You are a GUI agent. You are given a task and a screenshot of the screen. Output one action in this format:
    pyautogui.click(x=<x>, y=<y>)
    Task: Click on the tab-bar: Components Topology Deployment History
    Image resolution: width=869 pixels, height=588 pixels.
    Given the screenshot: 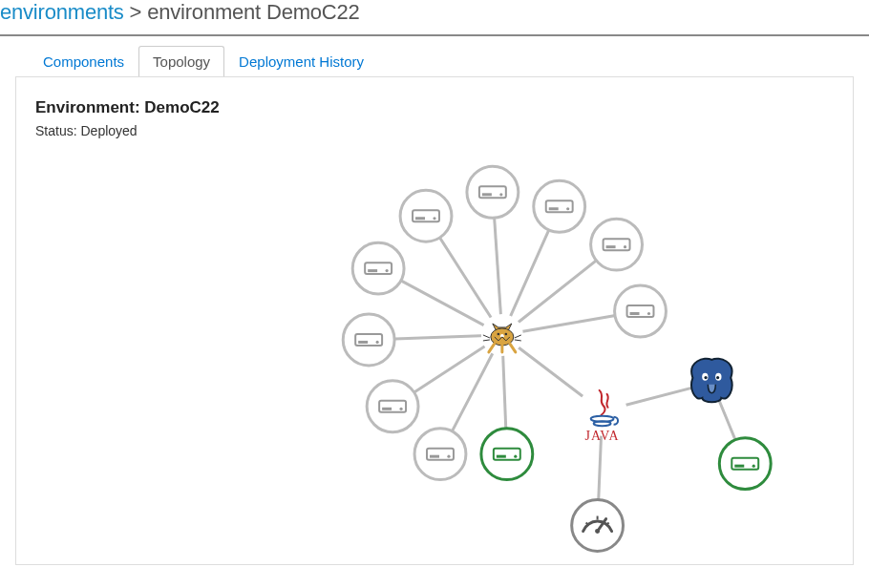 What is the action you would take?
    pyautogui.click(x=434, y=61)
    